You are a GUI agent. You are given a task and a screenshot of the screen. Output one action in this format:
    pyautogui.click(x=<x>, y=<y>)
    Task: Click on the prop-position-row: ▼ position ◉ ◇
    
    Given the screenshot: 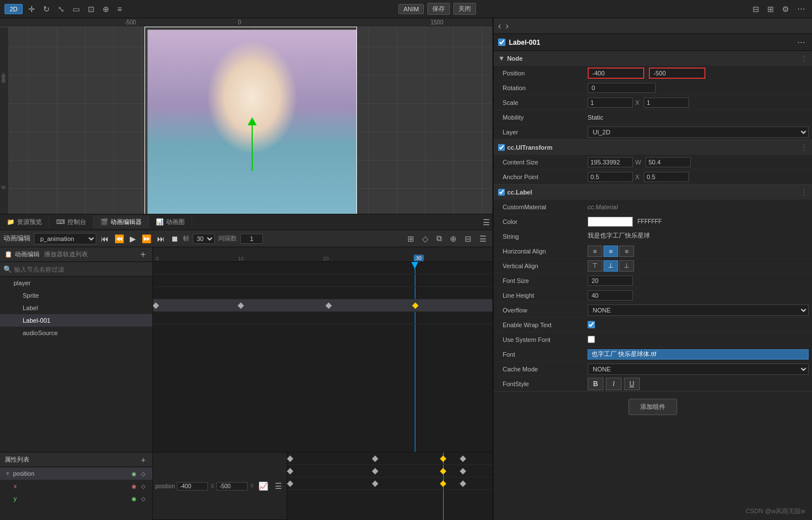 What is the action you would take?
    pyautogui.click(x=76, y=474)
    